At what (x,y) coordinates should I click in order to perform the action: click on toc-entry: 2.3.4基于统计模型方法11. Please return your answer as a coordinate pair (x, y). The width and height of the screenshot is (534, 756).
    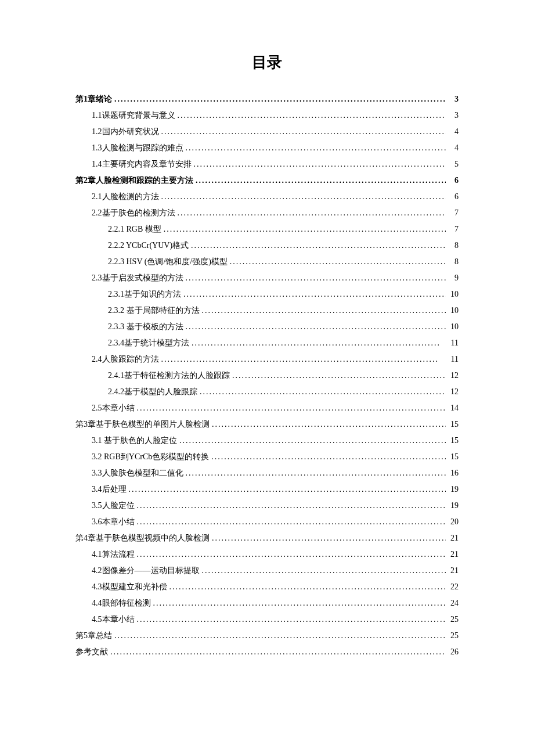
    Looking at the image, I should click on (283, 343).